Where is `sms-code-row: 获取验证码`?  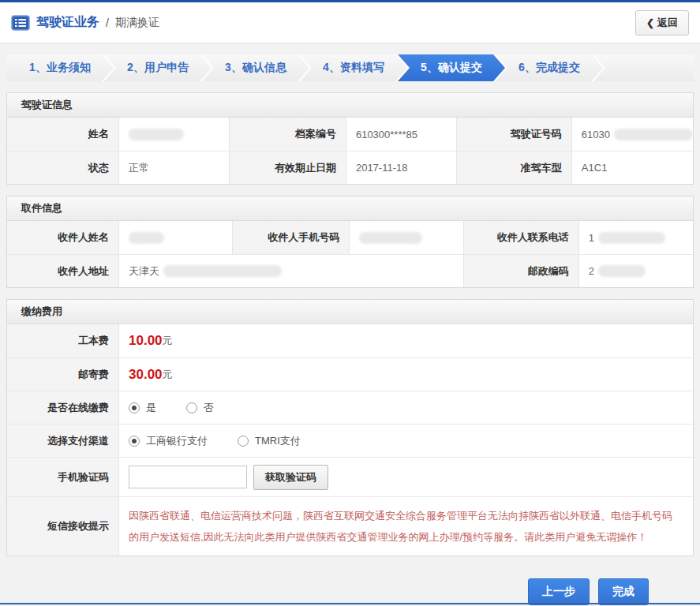
sms-code-row: 获取验证码 is located at coordinates (406, 477).